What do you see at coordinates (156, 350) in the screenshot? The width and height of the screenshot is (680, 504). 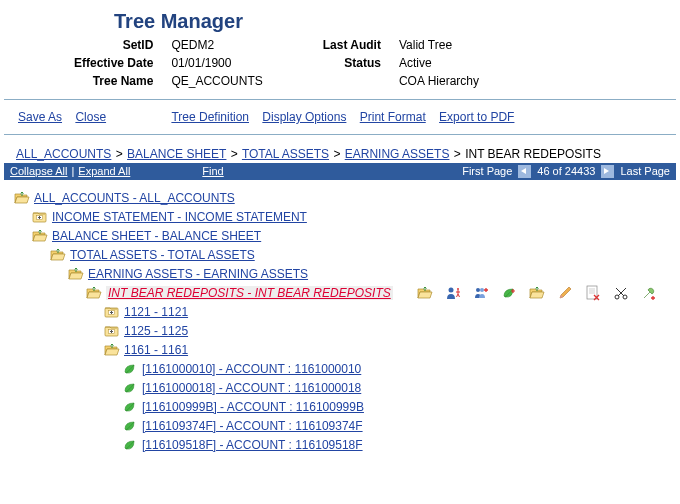 I see `node-label: 1161 - 1161` at bounding box center [156, 350].